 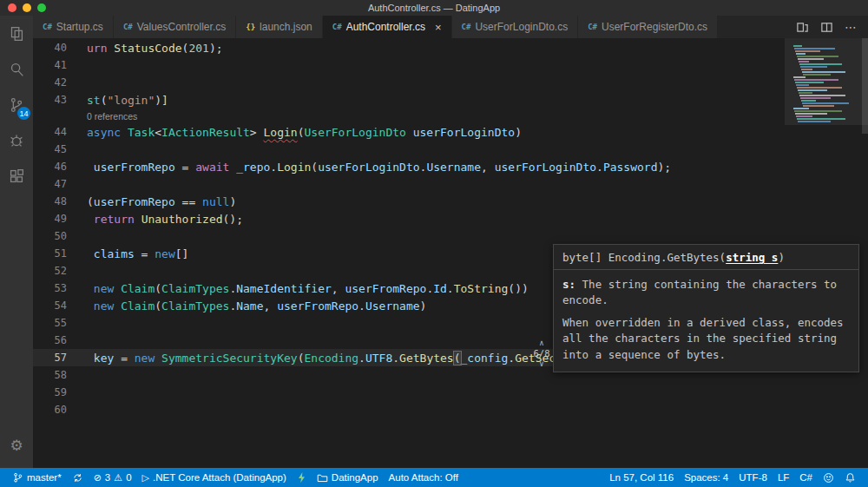 I want to click on branch-indicator: master*, so click(x=36, y=477).